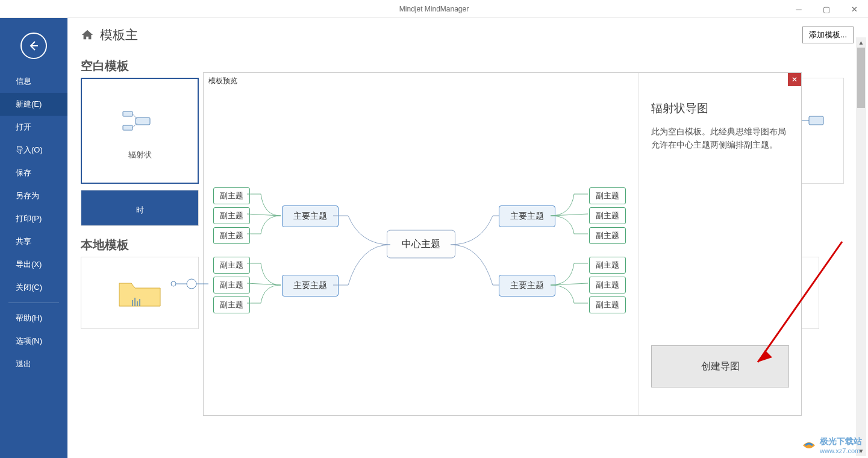 This screenshot has width=868, height=458. I want to click on window-controls: ─ ▢ ✕, so click(826, 9).